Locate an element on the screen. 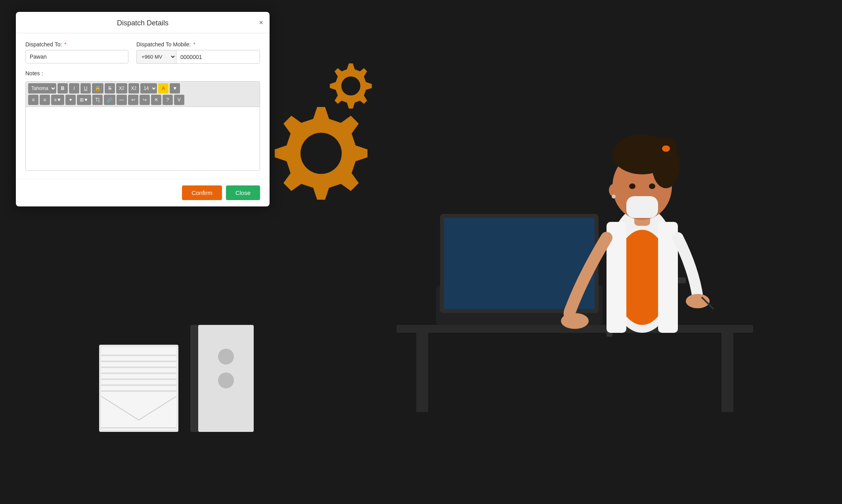 This screenshot has height=504, width=842. dispatched-to-input is located at coordinates (77, 57).